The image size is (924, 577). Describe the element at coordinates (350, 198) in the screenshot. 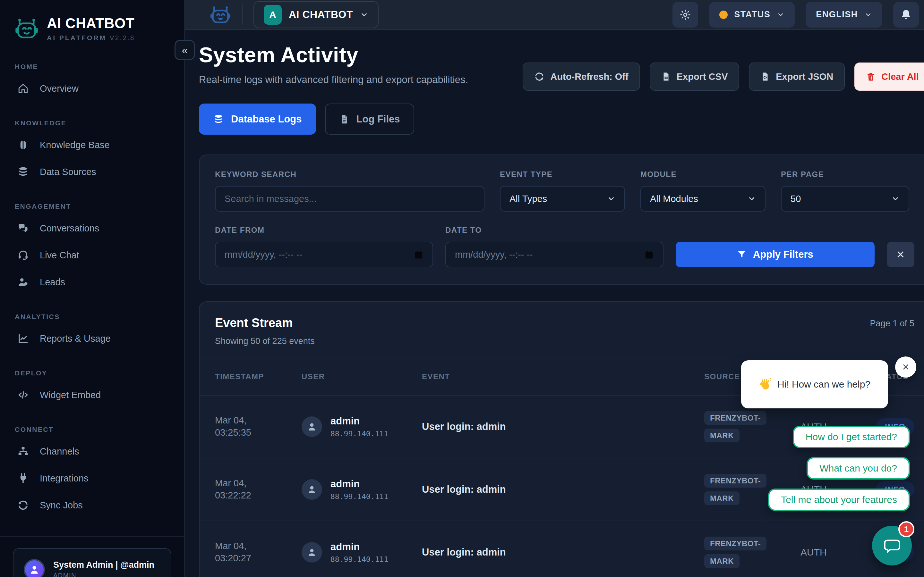

I see `keyword-search-field` at that location.